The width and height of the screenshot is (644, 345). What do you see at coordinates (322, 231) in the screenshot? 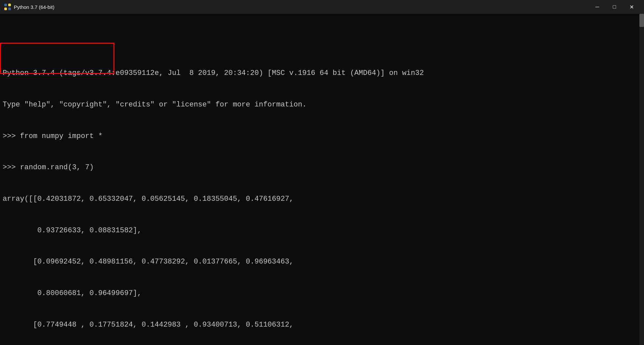
I see `terminal-output-2: 0.93726633, 0.08831582],` at bounding box center [322, 231].